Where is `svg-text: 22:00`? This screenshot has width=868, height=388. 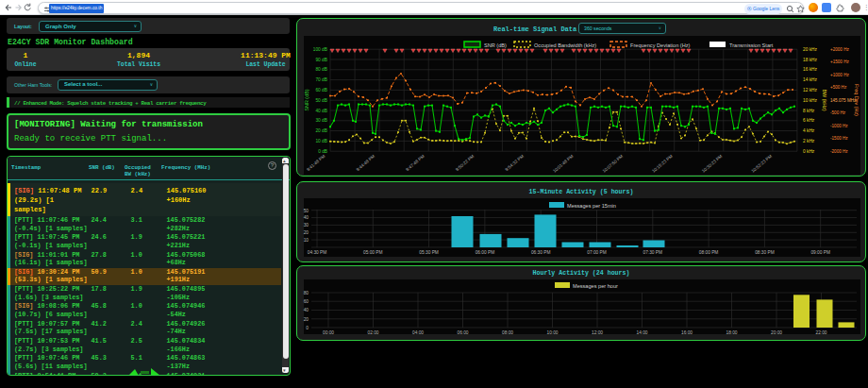
svg-text: 22:00 is located at coordinates (821, 332).